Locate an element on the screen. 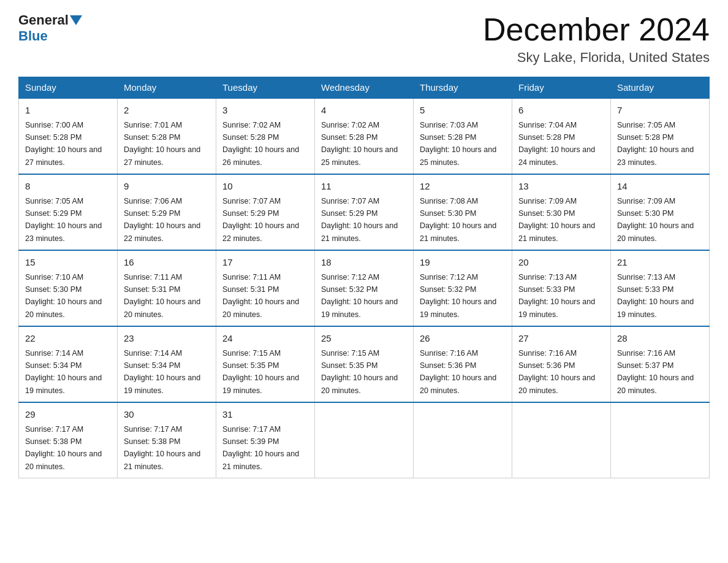 This screenshot has width=728, height=563. calendar-cell: 7 Sunrise: 7:05 AMSunset: 5:28 PMDayligh… is located at coordinates (661, 136).